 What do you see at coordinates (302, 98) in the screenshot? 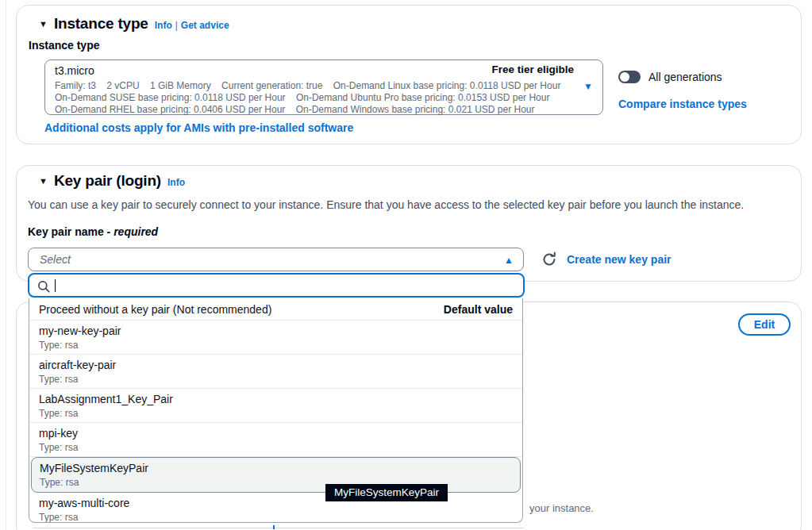
I see `instance-detail-line: On-Demand SUSE base pricing: 0.0118 USD …` at bounding box center [302, 98].